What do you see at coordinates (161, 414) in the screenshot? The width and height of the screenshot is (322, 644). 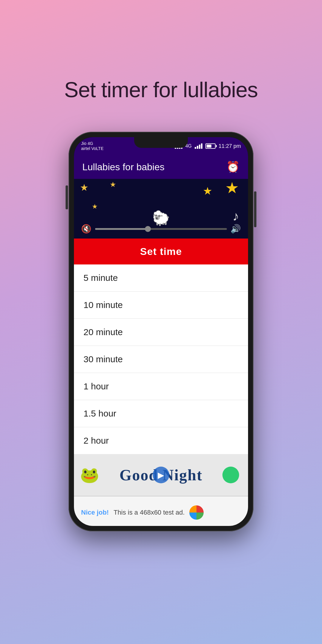 I see `timer-option-1-5hour: 1.5 hour` at bounding box center [161, 414].